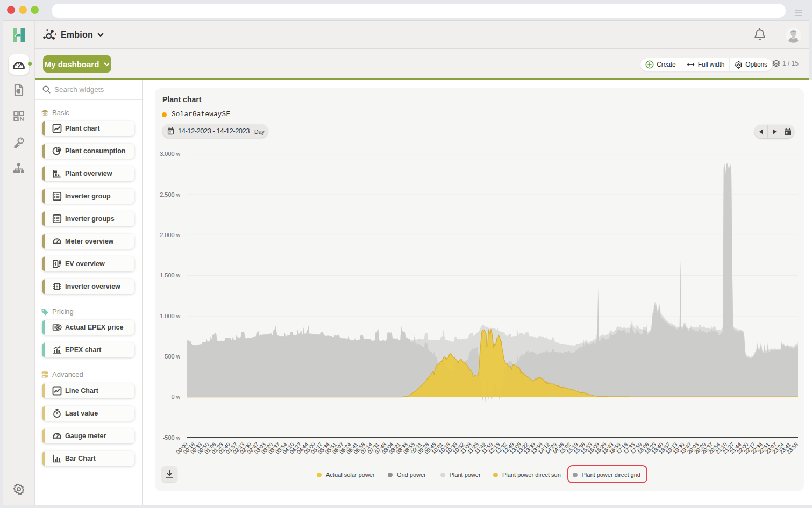 This screenshot has height=508, width=812. I want to click on svg-text: 2.000 w, so click(170, 235).